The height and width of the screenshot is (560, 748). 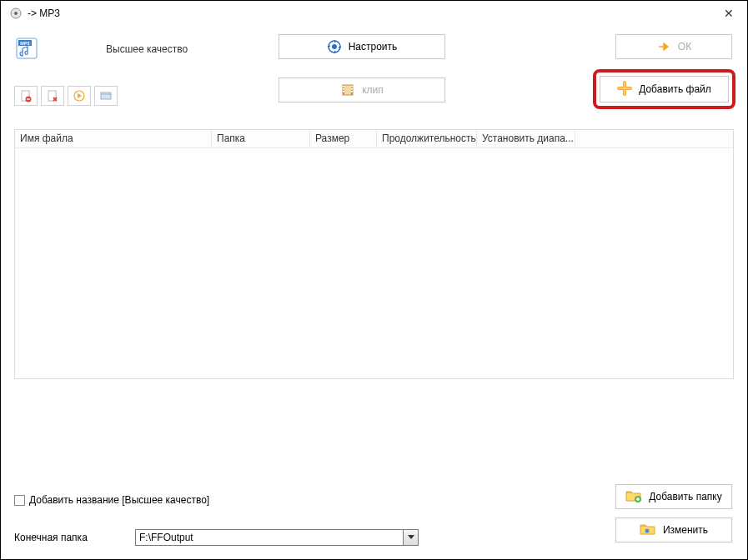 What do you see at coordinates (79, 96) in the screenshot?
I see `play-button` at bounding box center [79, 96].